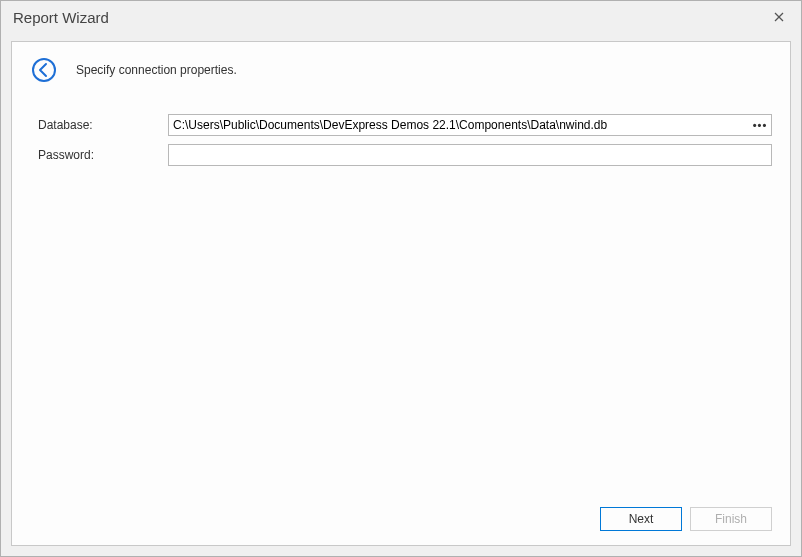 Image resolution: width=802 pixels, height=557 pixels. Describe the element at coordinates (641, 519) in the screenshot. I see `next-button: Next` at that location.